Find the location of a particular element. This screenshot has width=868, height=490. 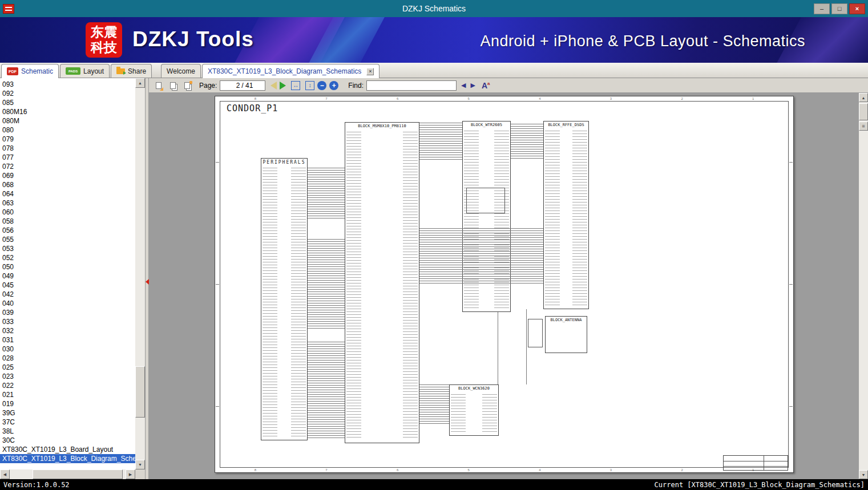

sidebar-item: 063 is located at coordinates (67, 203).